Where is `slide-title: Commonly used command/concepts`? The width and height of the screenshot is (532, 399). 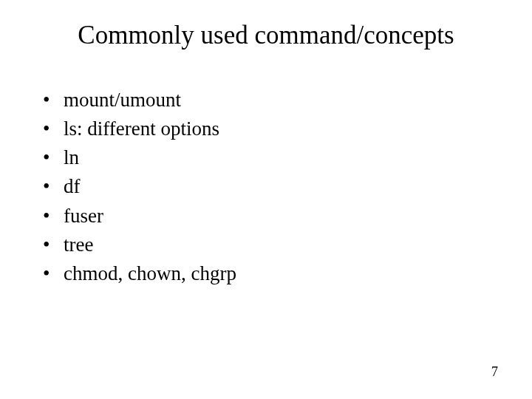 slide-title: Commonly used command/concepts is located at coordinates (266, 35).